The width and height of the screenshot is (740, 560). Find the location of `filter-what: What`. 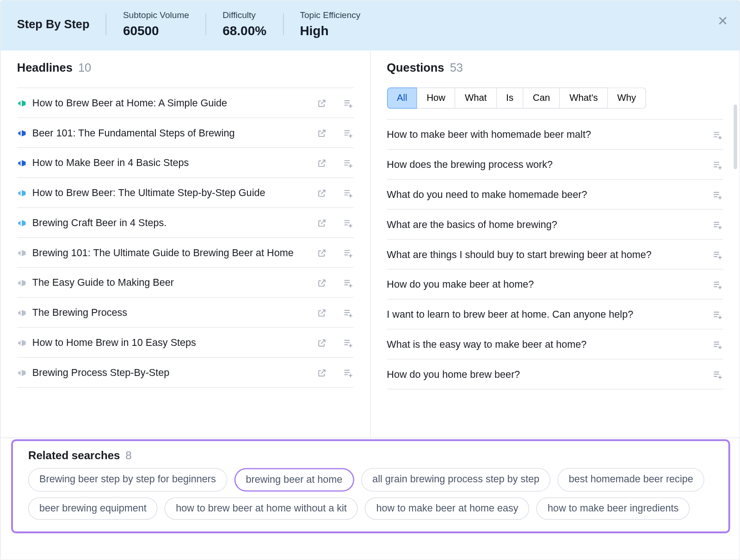

filter-what: What is located at coordinates (476, 98).